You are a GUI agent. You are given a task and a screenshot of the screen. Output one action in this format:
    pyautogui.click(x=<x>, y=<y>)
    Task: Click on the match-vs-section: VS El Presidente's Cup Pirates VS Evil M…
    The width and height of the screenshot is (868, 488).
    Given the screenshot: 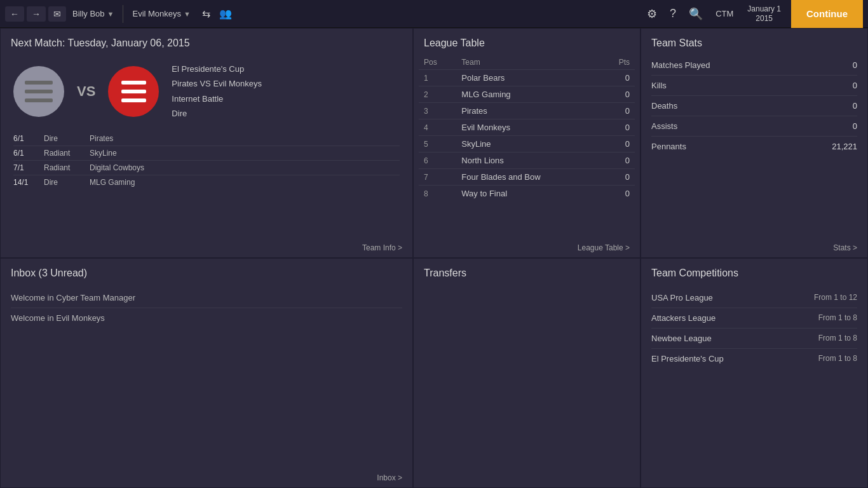 What is the action you would take?
    pyautogui.click(x=207, y=93)
    